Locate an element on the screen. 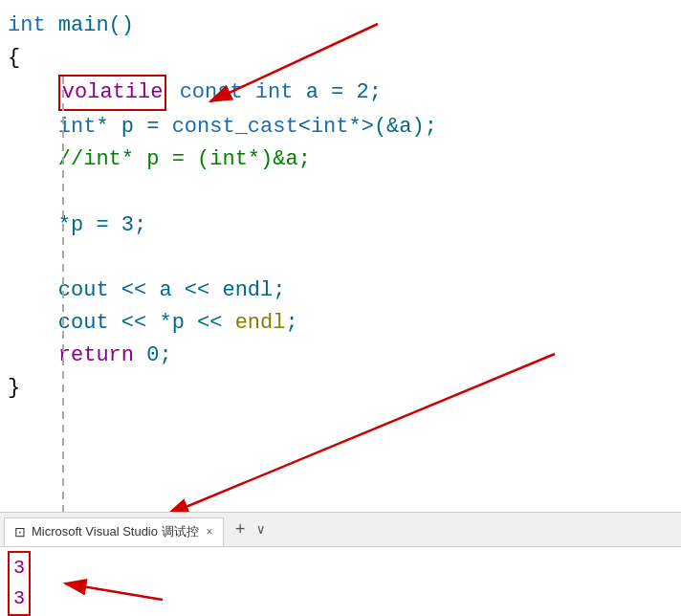  return-value: 0; is located at coordinates (153, 356).